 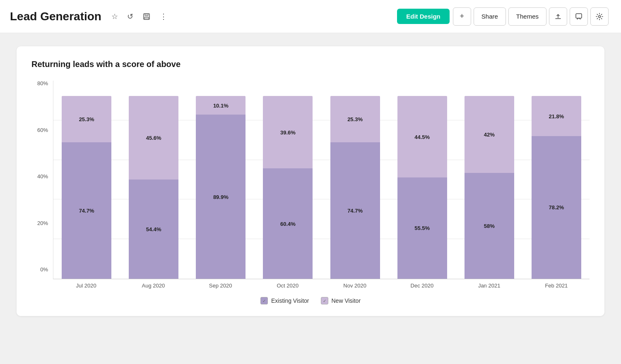 What do you see at coordinates (599, 17) in the screenshot?
I see `settings-icon` at bounding box center [599, 17].